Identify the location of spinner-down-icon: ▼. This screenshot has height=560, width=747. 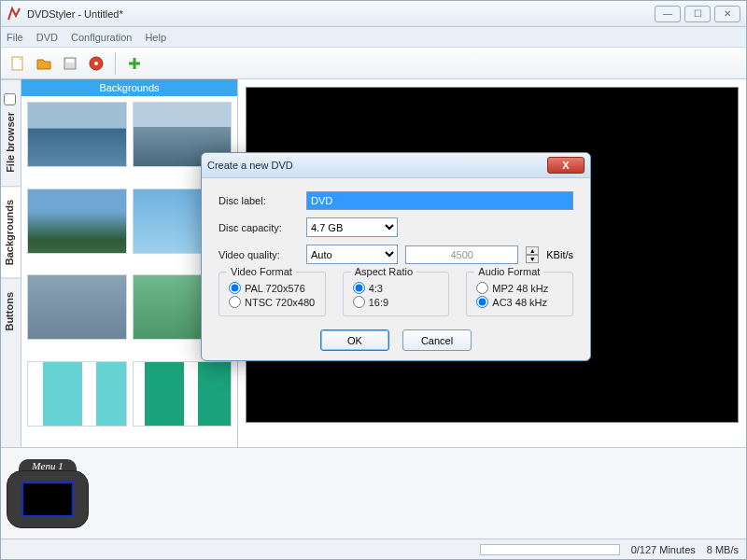
(532, 259).